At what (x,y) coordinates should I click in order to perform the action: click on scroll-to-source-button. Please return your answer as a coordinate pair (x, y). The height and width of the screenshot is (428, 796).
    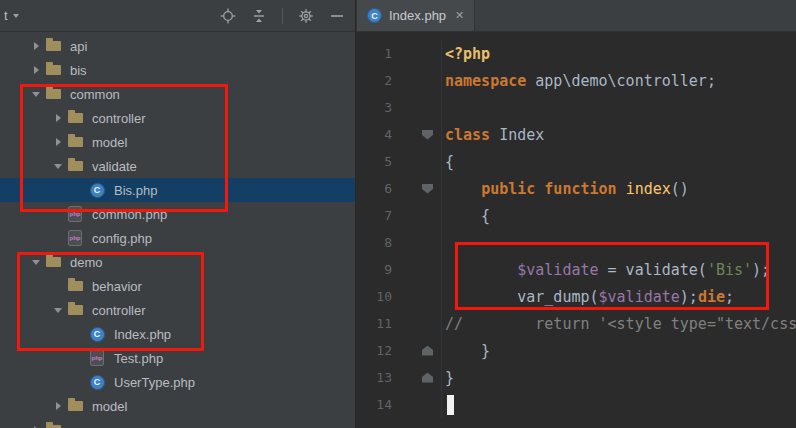
    Looking at the image, I should click on (228, 16).